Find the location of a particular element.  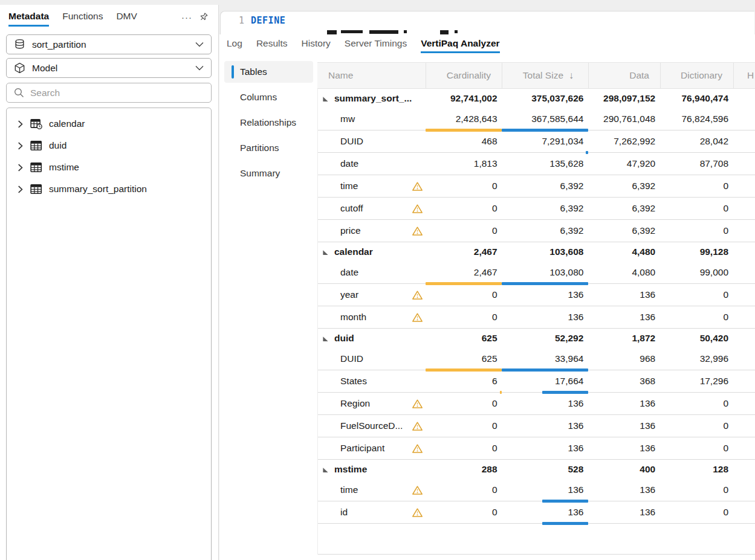

col-header-label: Total Size is located at coordinates (543, 76).